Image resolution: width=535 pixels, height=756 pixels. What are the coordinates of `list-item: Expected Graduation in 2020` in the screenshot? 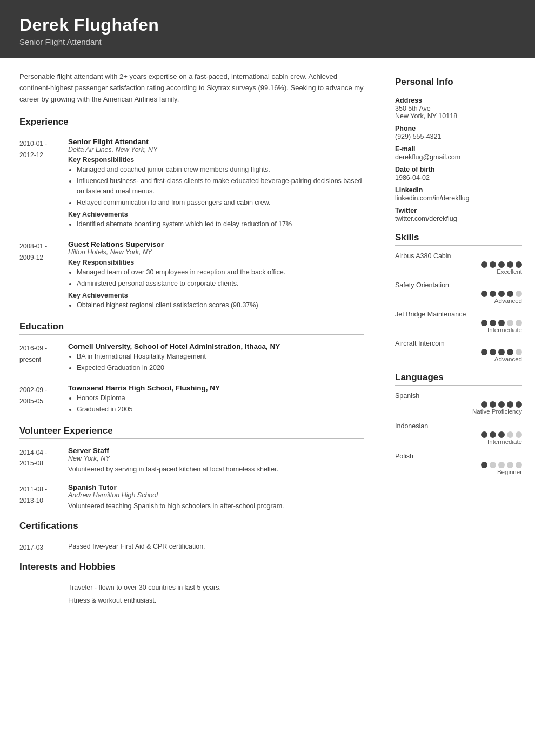 It's located at (220, 368).